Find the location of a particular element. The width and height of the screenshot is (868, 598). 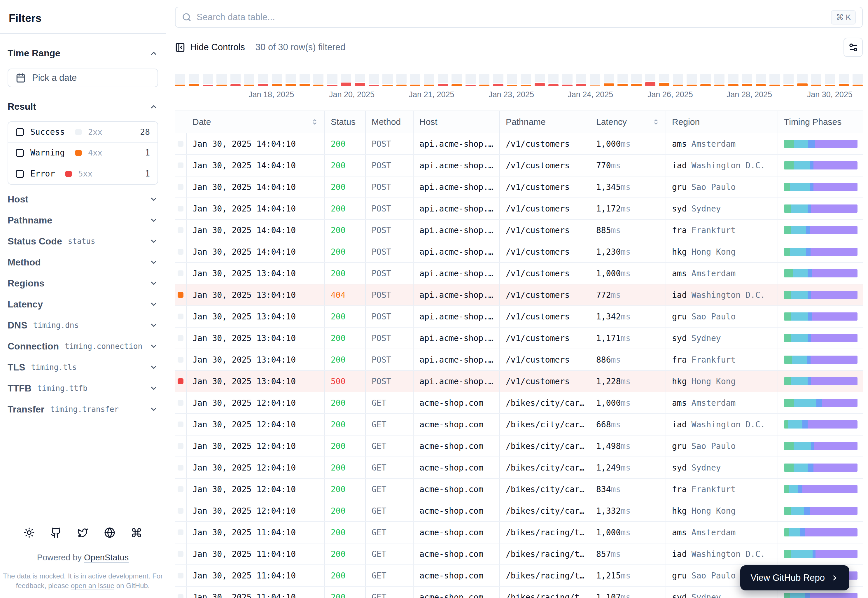

filter-section-ttfb: TTFB timing.ttfb is located at coordinates (83, 388).